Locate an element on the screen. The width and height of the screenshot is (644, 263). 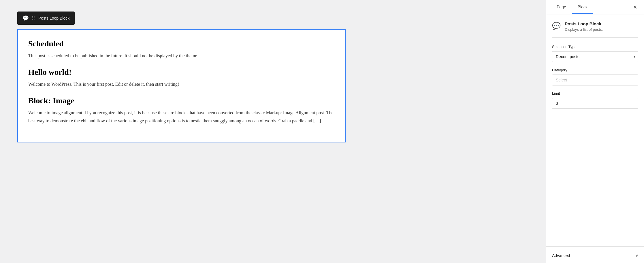
advanced-header: Advanced ∨ is located at coordinates (595, 256).